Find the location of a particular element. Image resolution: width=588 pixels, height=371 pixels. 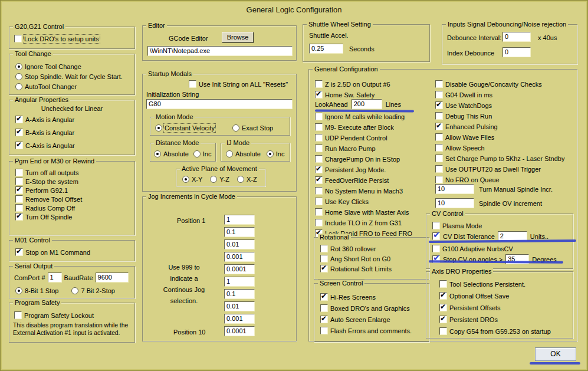

debounce-interval-input: 0 is located at coordinates (517, 37).